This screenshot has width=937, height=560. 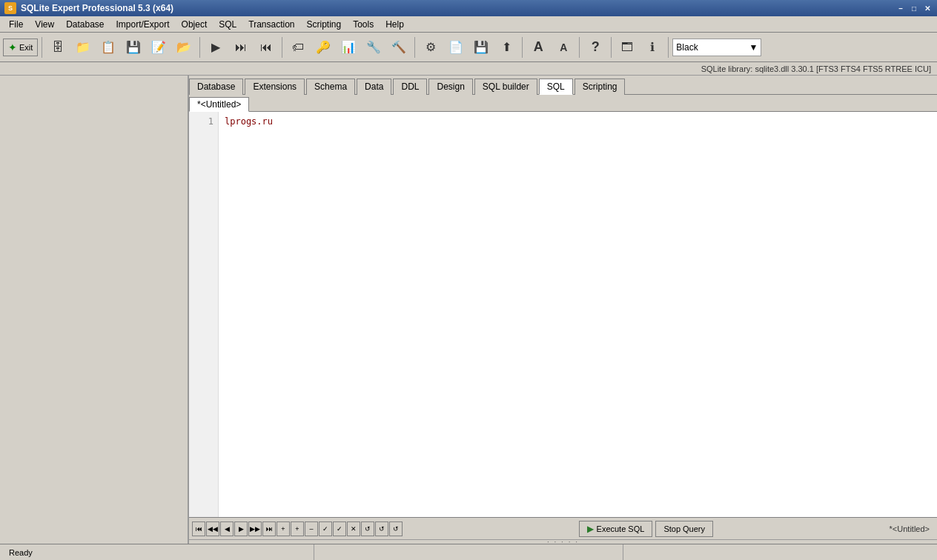 What do you see at coordinates (451, 87) in the screenshot?
I see `tab-design: Design` at bounding box center [451, 87].